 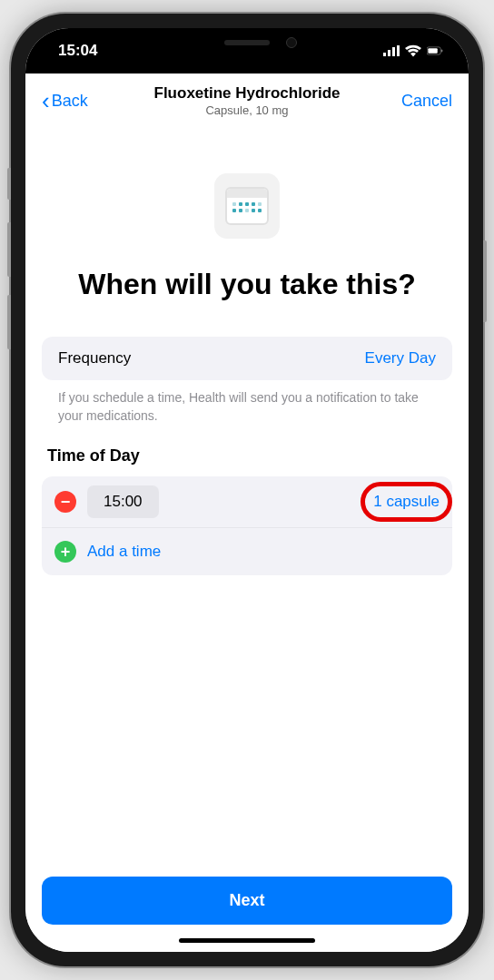 What do you see at coordinates (391, 51) in the screenshot?
I see `cellular-icon` at bounding box center [391, 51].